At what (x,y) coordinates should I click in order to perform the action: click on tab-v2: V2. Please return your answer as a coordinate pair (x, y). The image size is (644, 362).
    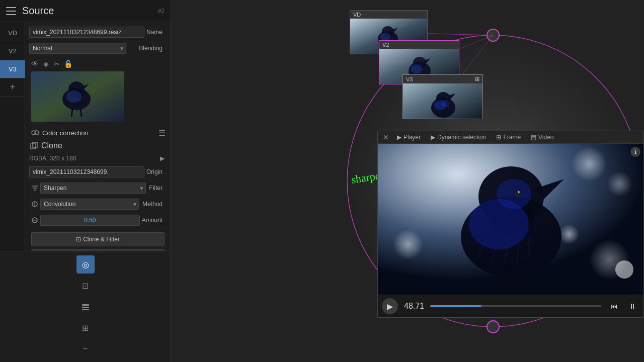
    Looking at the image, I should click on (13, 51).